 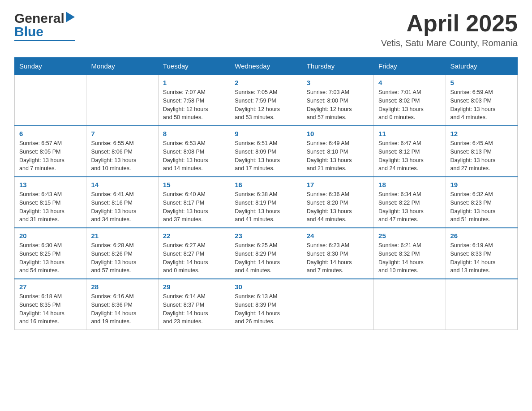 I want to click on day-number: 22, so click(x=194, y=235).